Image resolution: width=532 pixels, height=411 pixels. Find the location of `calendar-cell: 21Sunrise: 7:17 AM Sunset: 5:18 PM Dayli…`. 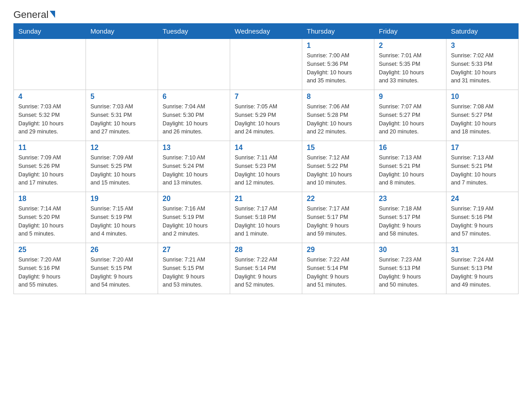

calendar-cell: 21Sunrise: 7:17 AM Sunset: 5:18 PM Dayli… is located at coordinates (266, 218).